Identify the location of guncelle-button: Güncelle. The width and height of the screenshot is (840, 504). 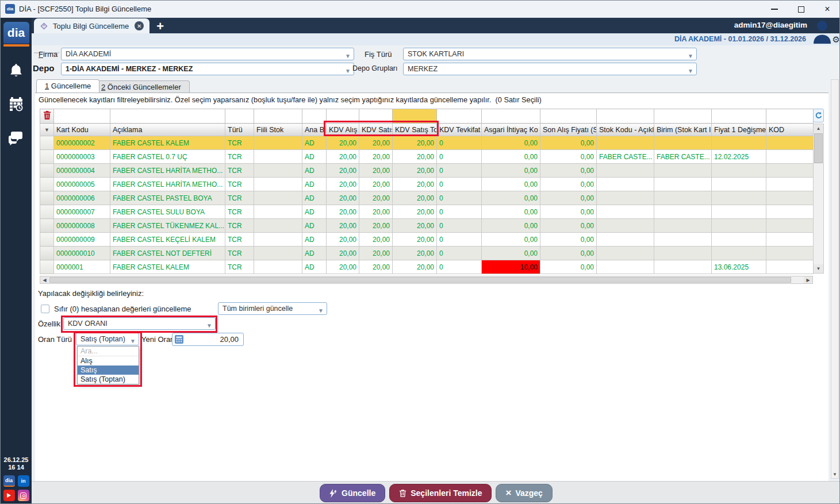
(352, 493).